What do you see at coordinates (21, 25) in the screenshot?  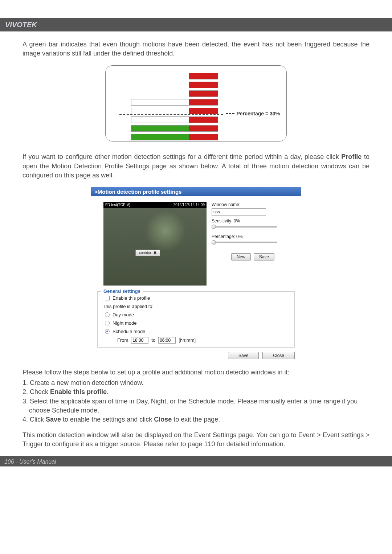 I see `brand-label: VIVOTEK` at bounding box center [21, 25].